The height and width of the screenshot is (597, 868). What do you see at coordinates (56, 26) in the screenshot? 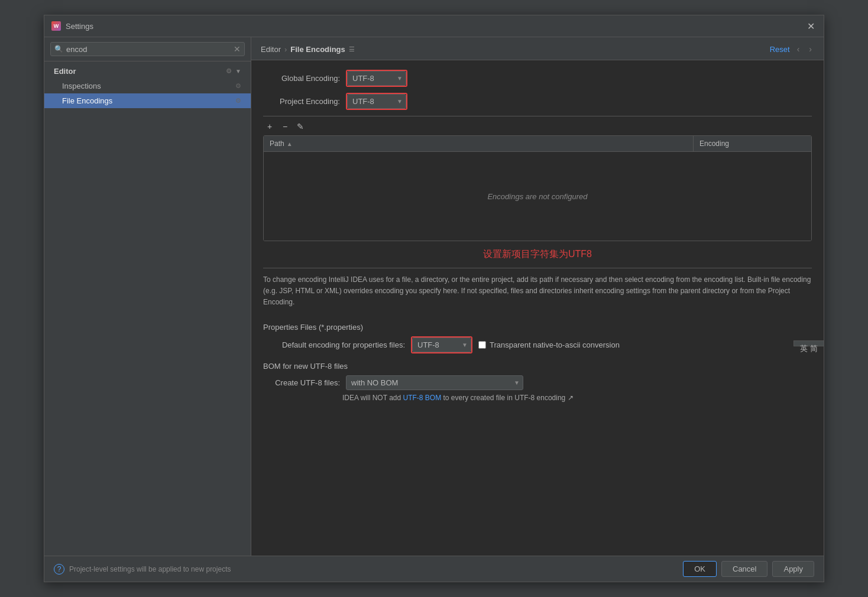
I see `app-icon: W` at bounding box center [56, 26].